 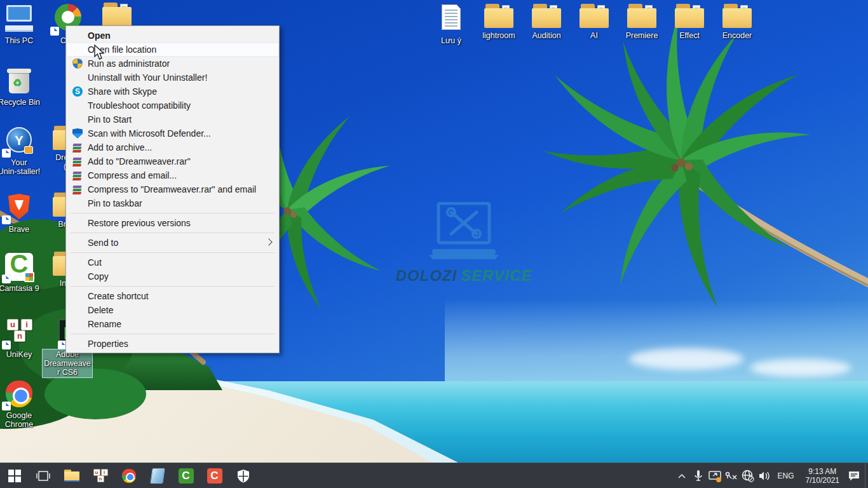 I want to click on desktop-icon-unikey: u i n UniKey, so click(x=22, y=338).